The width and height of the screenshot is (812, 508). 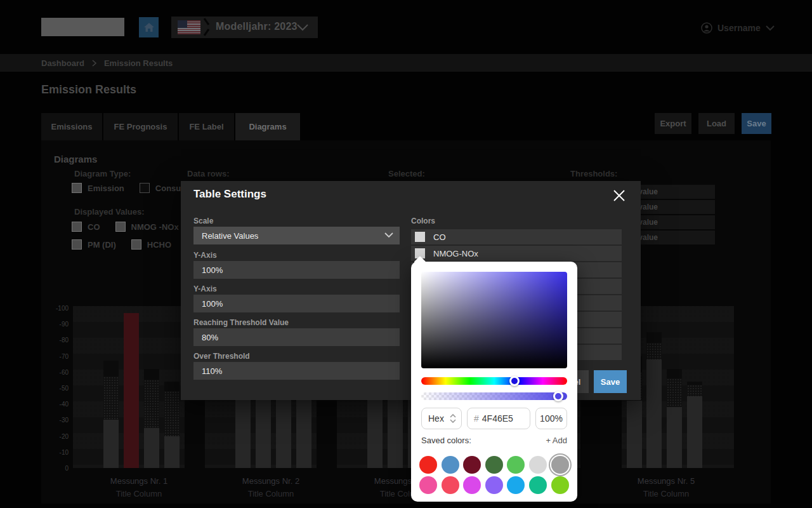 I want to click on user-menu: Username, so click(x=739, y=28).